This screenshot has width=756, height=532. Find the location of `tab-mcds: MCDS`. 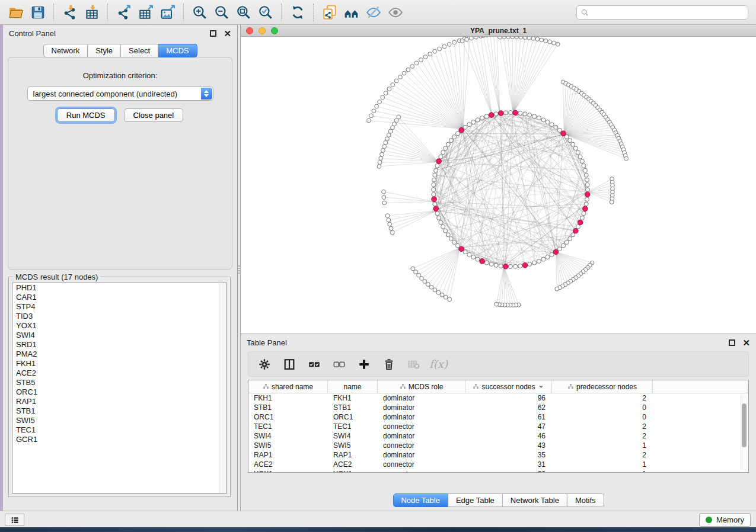

tab-mcds: MCDS is located at coordinates (178, 51).